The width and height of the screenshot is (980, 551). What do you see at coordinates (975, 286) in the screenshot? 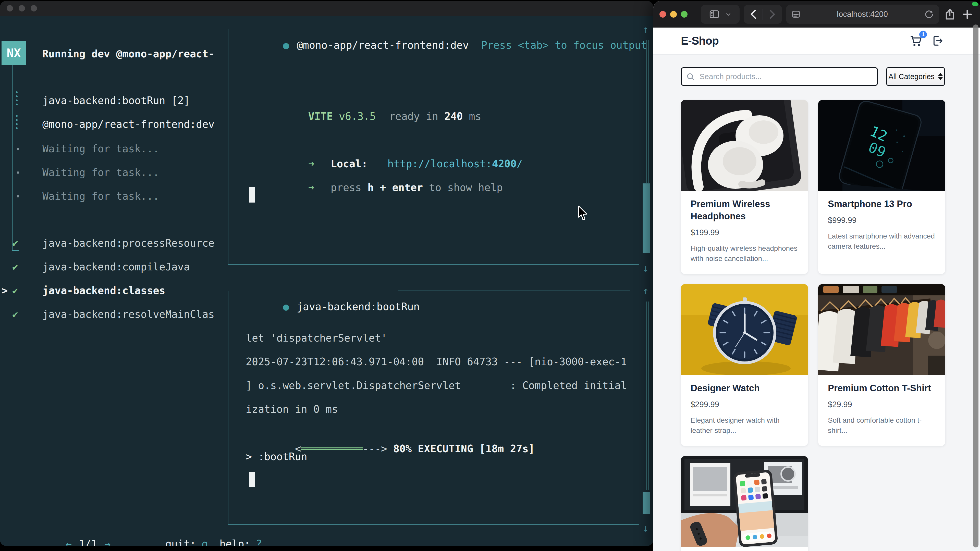
I see `page-scrollbar-thumb` at bounding box center [975, 286].